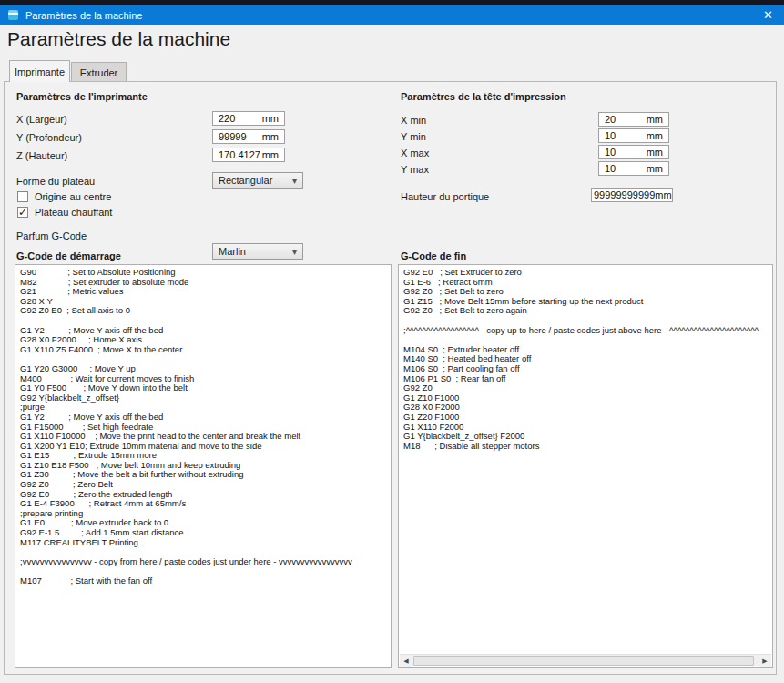 This screenshot has height=683, width=784. What do you see at coordinates (42, 119) in the screenshot?
I see `x-width-label: X (Largeur)` at bounding box center [42, 119].